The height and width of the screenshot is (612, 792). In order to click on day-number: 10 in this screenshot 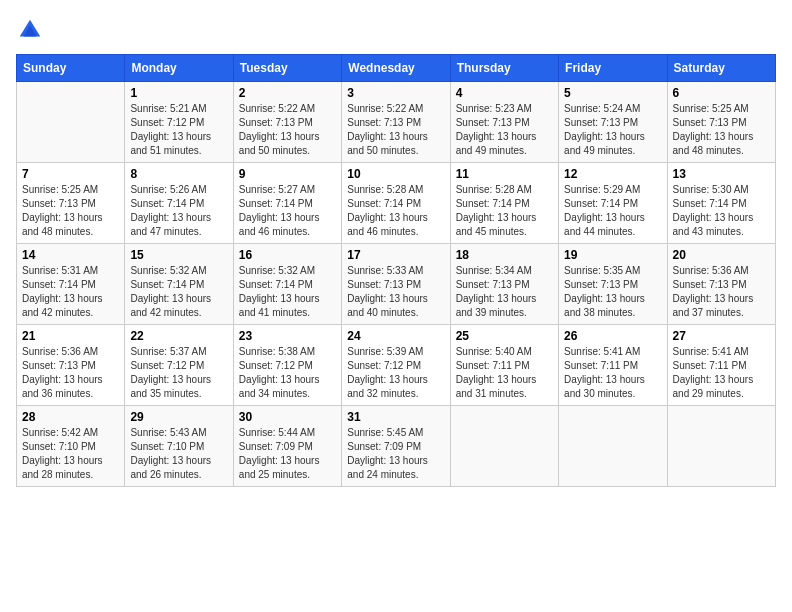, I will do `click(396, 174)`.